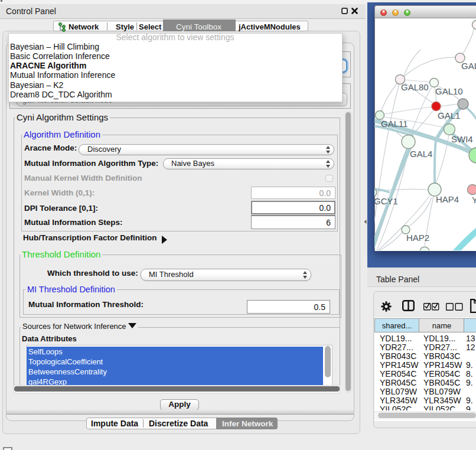 The width and height of the screenshot is (476, 450). What do you see at coordinates (418, 237) in the screenshot?
I see `svg-text: HAP2` at bounding box center [418, 237].